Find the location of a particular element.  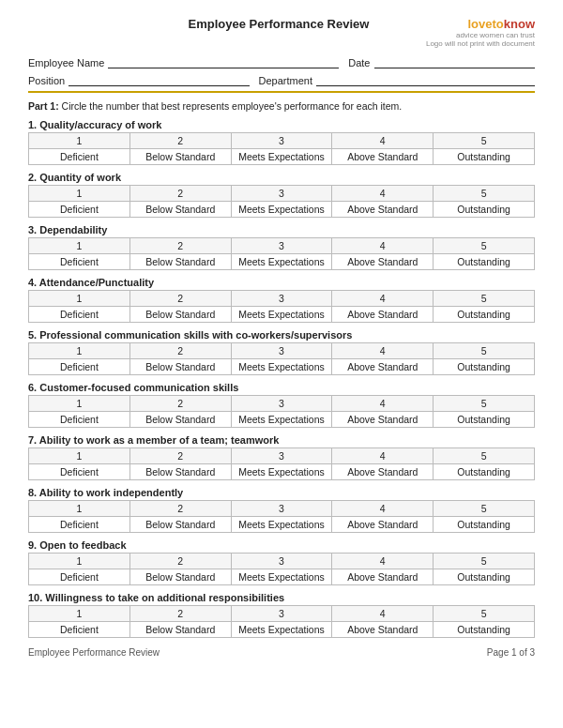

footer: Employee Performance Review Page 1 of 3 is located at coordinates (282, 653).